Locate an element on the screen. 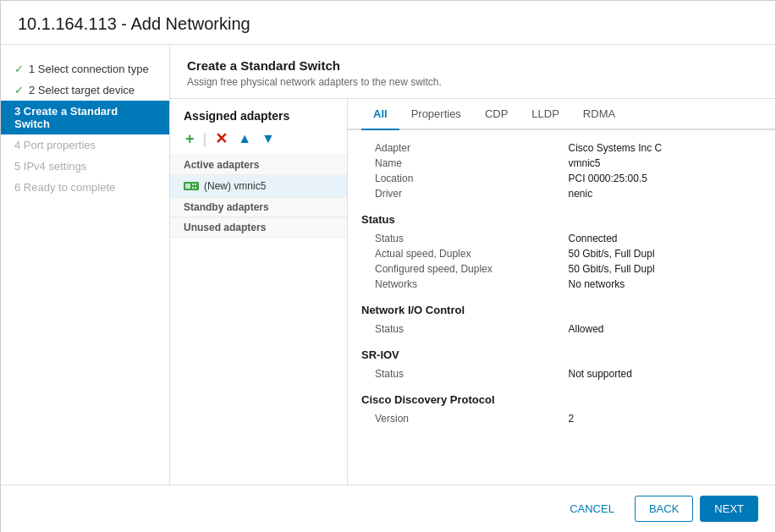 This screenshot has width=776, height=532. tab-rdma: RDMA is located at coordinates (599, 115).